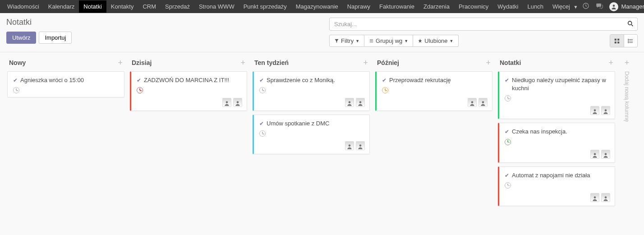 This screenshot has width=644, height=235. Describe the element at coordinates (322, 6) in the screenshot. I see `top-nav: WiadomościKalendarzNotatkiKontaktyCRMSpr…` at that location.